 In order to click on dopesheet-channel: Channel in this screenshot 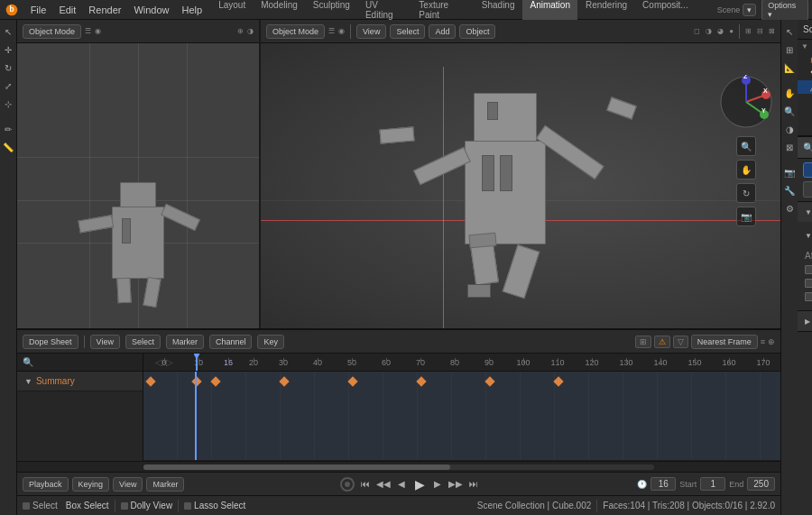, I will do `click(231, 342)`.